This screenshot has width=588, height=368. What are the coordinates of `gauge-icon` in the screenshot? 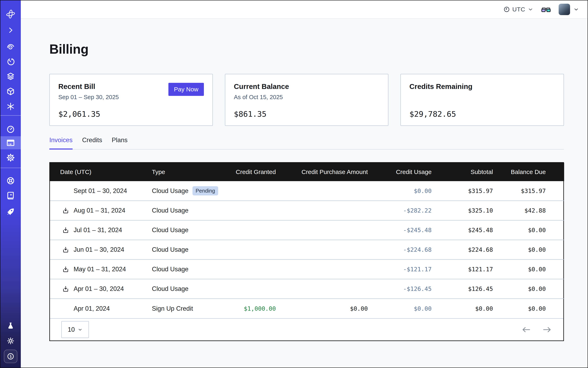 It's located at (11, 129).